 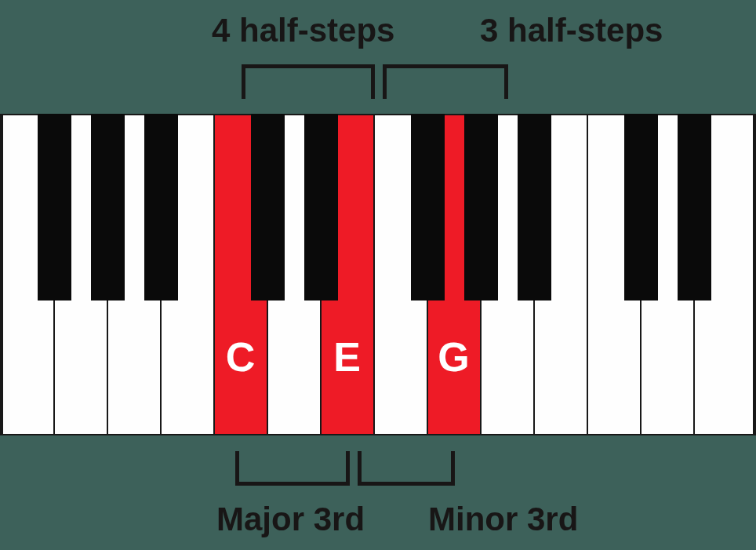 I want to click on note-label-e: E, so click(x=347, y=357).